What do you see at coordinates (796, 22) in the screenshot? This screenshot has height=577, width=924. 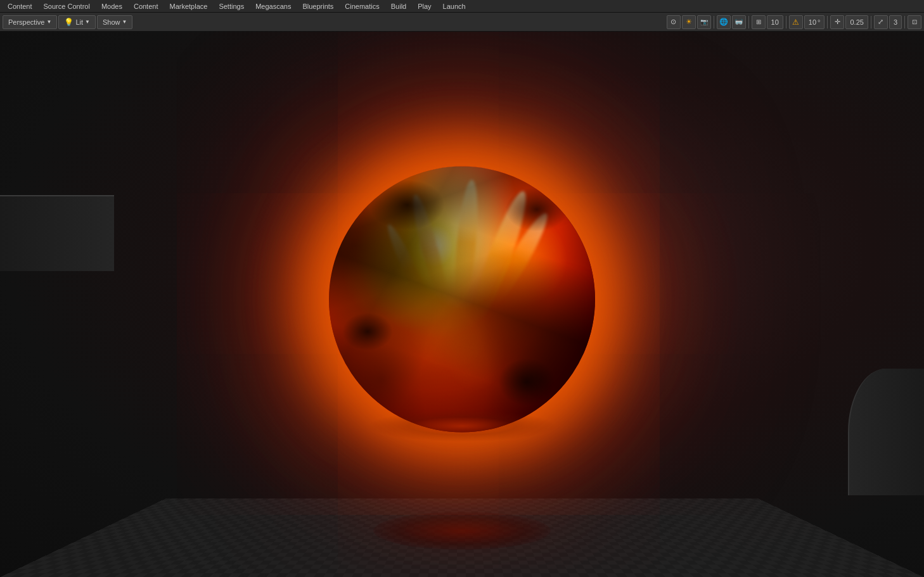 I see `warning-icon: ⚠` at bounding box center [796, 22].